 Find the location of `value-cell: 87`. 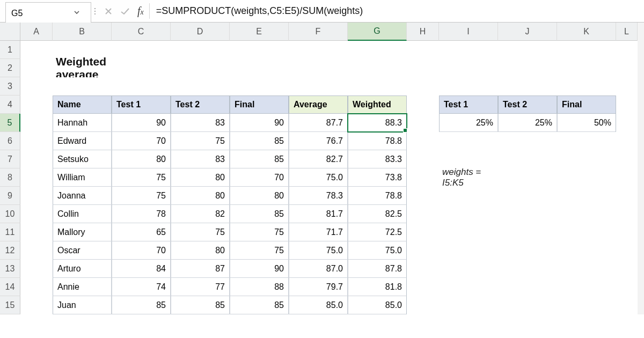

value-cell: 87 is located at coordinates (200, 269).